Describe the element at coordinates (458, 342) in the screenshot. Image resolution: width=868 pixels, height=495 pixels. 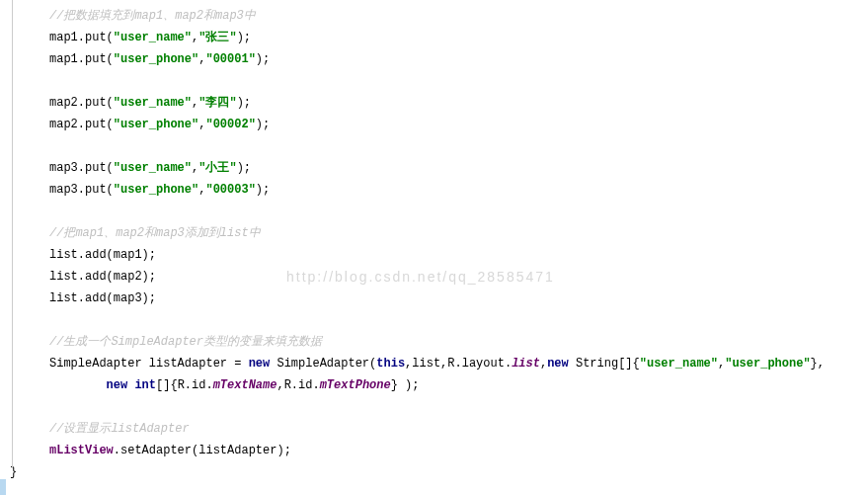
I see `code-line: //生成一个SimpleAdapter类型的变量来填充数据` at that location.